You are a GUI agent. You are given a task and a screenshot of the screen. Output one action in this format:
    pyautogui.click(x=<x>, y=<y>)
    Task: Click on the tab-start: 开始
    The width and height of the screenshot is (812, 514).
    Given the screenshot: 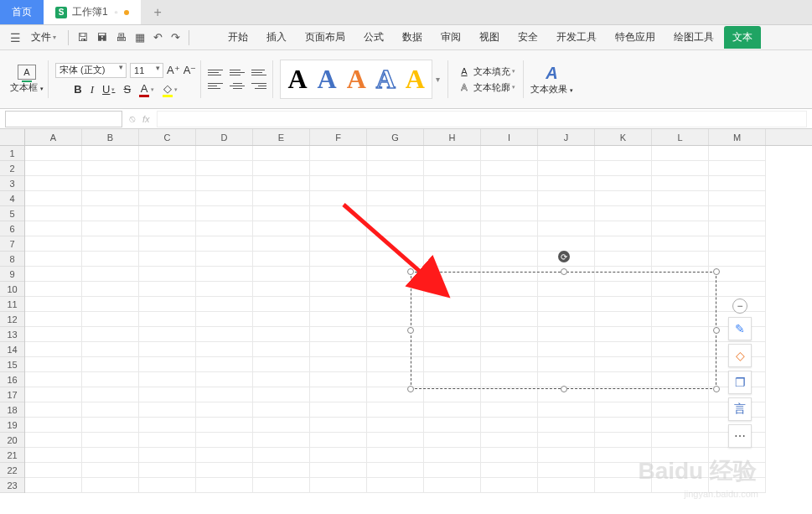 What is the action you would take?
    pyautogui.click(x=238, y=37)
    